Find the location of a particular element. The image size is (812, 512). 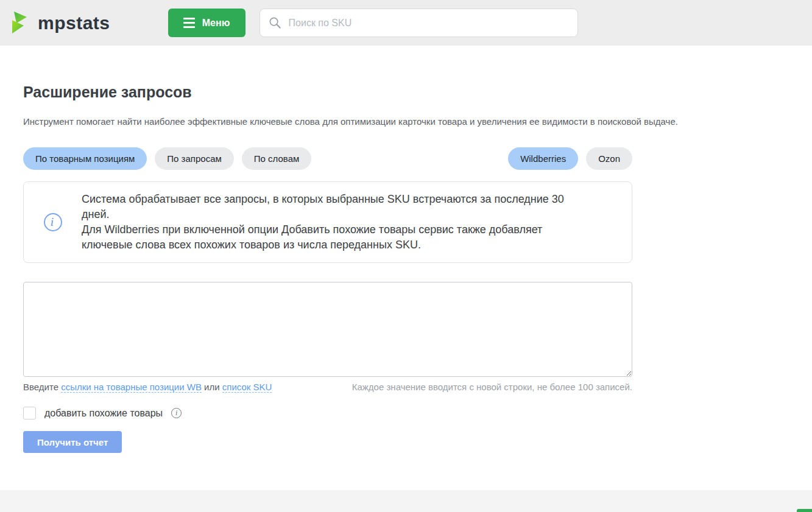

input-note: Каждое значение вводится с новой строки,… is located at coordinates (492, 387).